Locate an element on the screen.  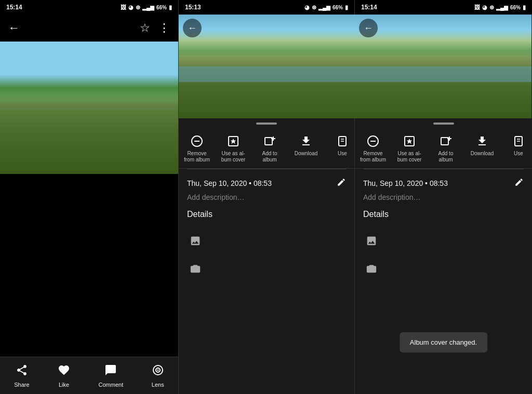
action-add-right: Add to album is located at coordinates (446, 148).